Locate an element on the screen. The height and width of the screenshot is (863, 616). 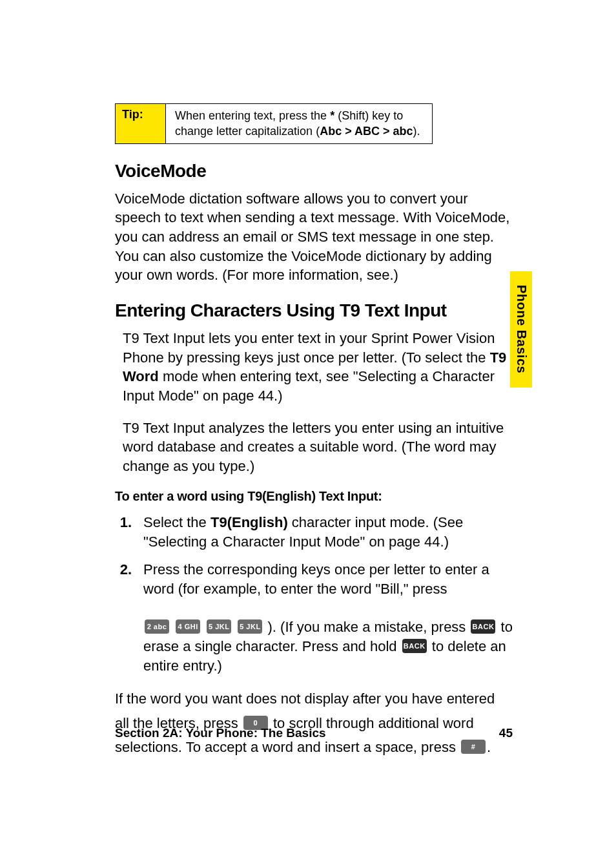
key-back-icon: BACK is located at coordinates (483, 627).